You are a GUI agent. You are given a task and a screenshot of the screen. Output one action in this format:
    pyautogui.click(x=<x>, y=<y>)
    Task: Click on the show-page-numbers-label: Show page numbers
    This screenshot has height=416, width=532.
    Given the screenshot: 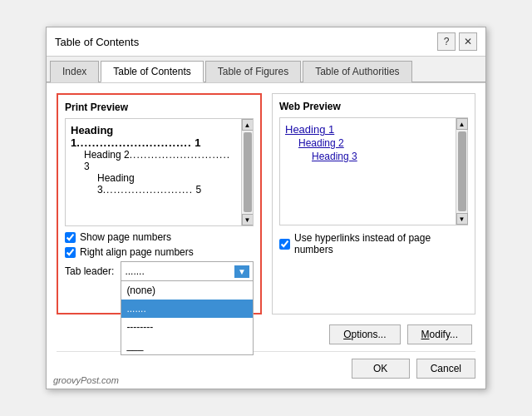 What is the action you would take?
    pyautogui.click(x=126, y=237)
    